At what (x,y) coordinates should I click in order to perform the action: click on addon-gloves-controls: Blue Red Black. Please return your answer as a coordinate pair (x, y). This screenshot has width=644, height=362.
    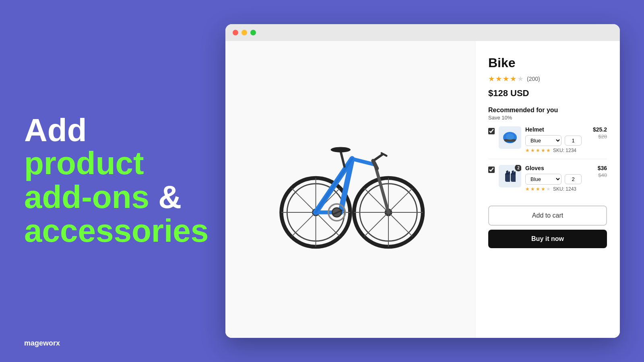
    Looking at the image, I should click on (559, 179).